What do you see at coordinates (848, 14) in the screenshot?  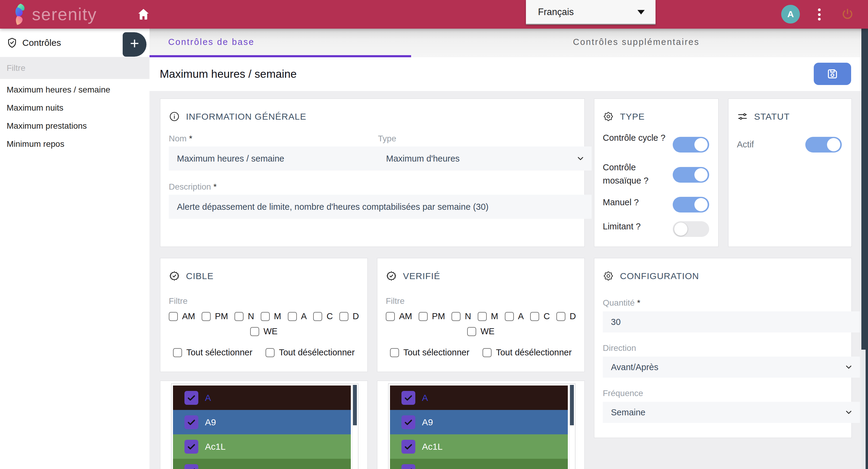 I see `power-icon` at bounding box center [848, 14].